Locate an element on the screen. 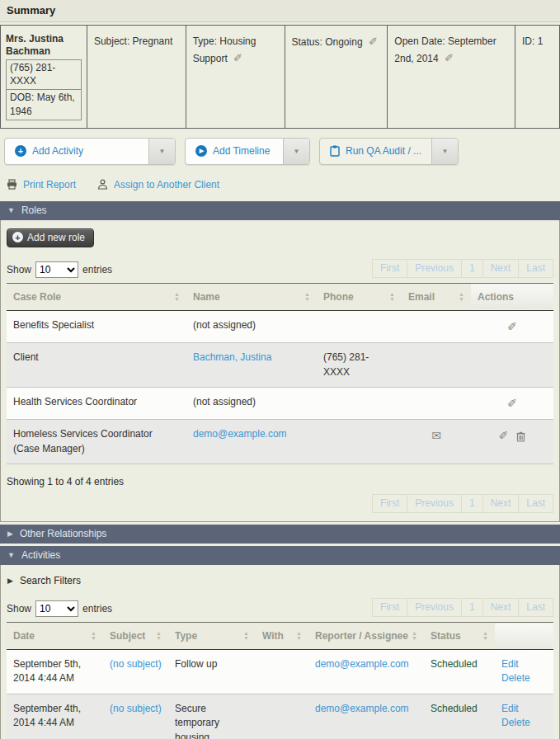  phone-cell: (765) 281-XXXX is located at coordinates (360, 365).